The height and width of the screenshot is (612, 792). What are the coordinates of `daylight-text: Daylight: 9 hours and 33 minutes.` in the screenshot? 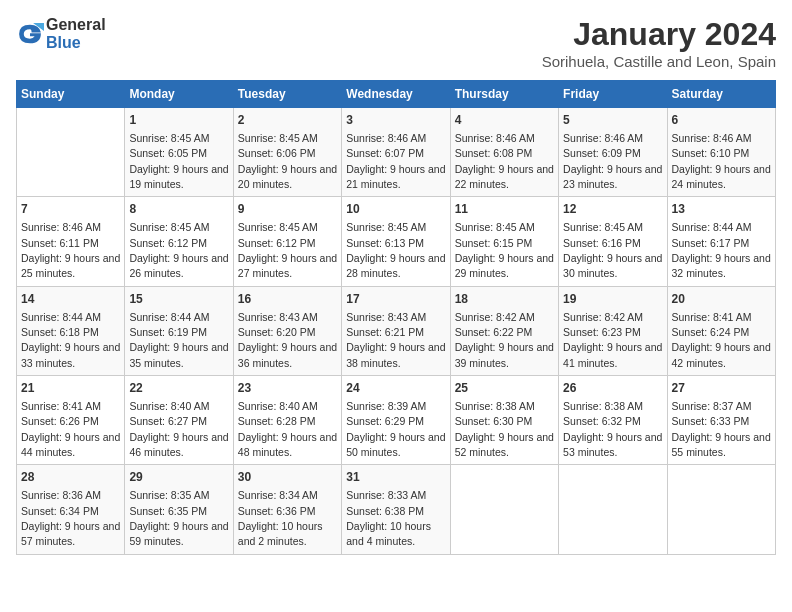 It's located at (70, 354).